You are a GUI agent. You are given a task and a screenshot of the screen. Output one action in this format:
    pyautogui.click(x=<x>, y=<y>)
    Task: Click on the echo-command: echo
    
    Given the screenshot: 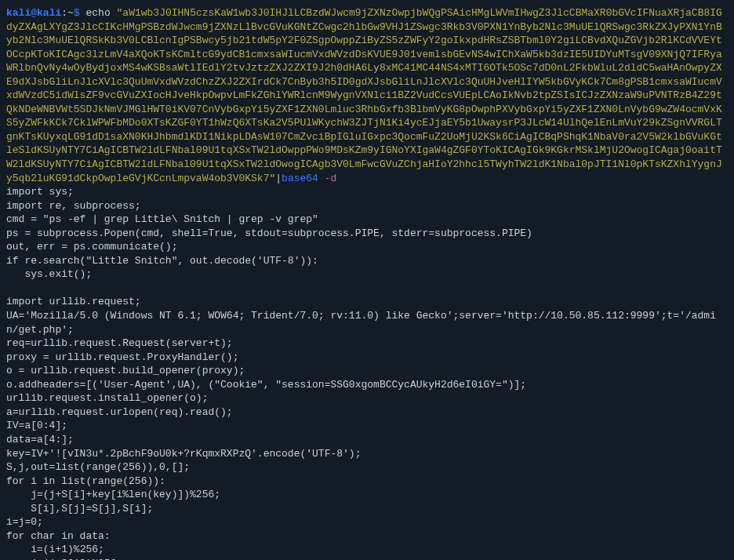 What is the action you would take?
    pyautogui.click(x=99, y=13)
    